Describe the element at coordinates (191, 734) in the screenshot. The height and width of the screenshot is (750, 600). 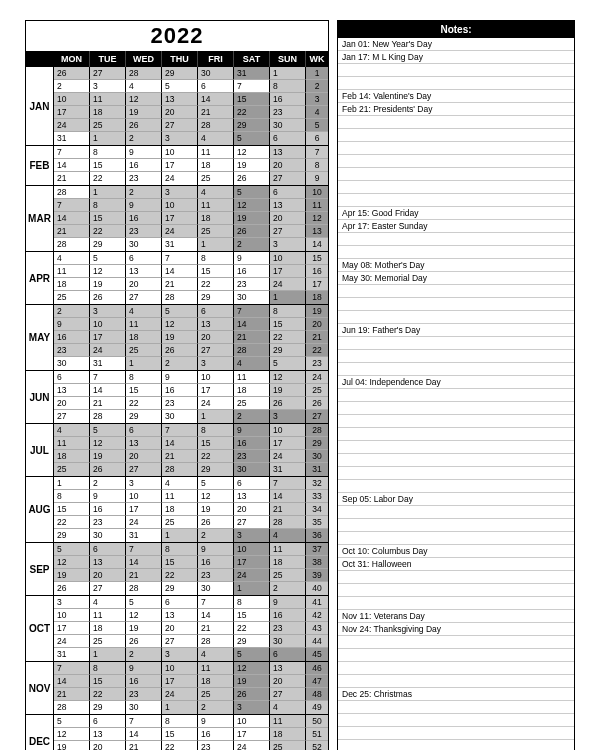
I see `week-row: 1213141516171851` at that location.